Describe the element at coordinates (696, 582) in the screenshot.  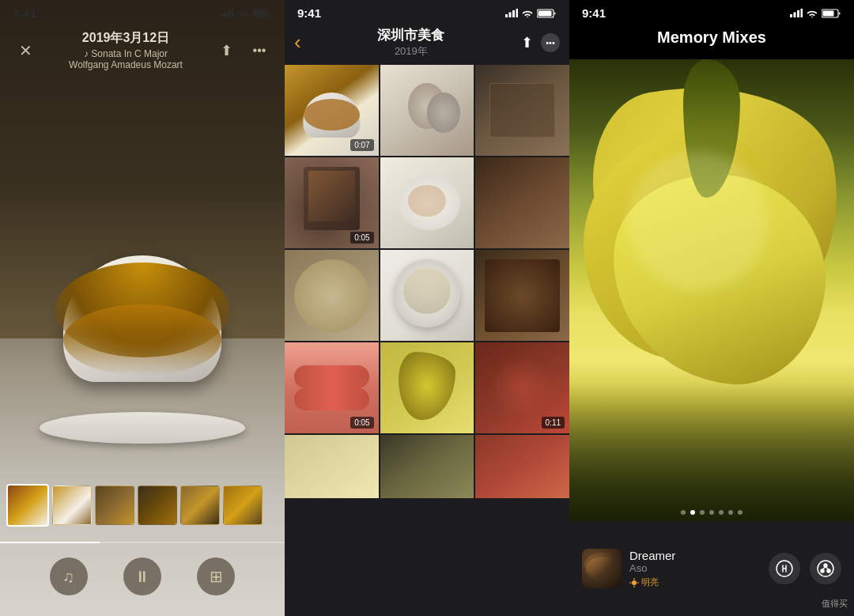
I see `brightness-tag: 明亮` at that location.